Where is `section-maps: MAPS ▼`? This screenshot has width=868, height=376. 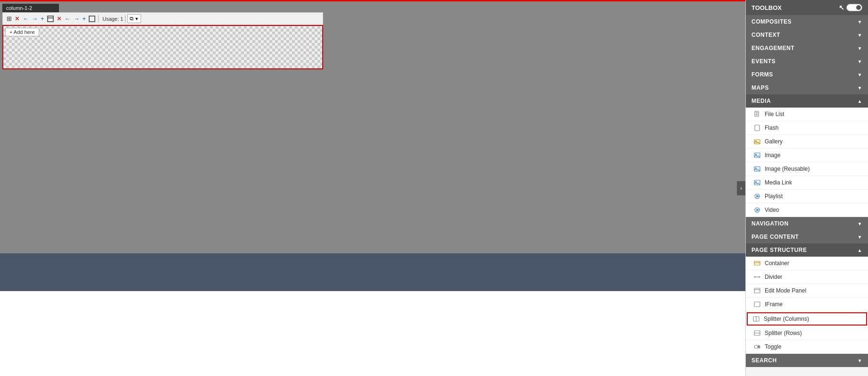
section-maps: MAPS ▼ is located at coordinates (807, 88).